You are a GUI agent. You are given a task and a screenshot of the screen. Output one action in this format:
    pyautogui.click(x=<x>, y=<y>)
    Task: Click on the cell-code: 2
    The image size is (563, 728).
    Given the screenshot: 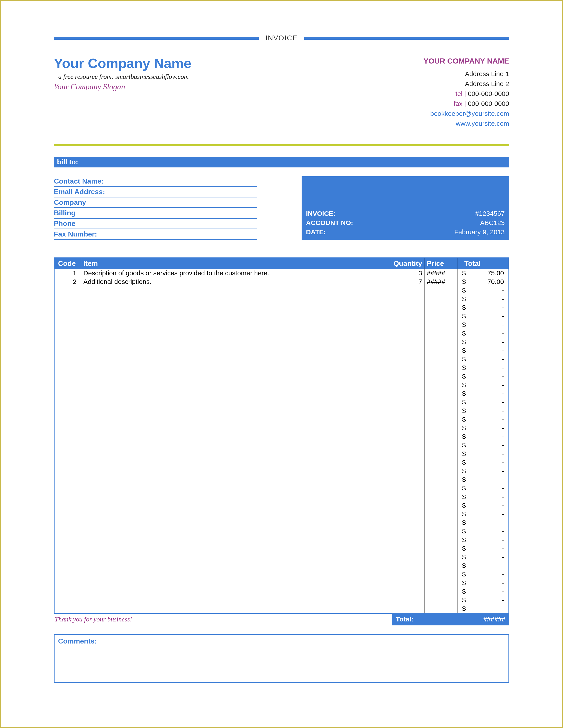 What is the action you would take?
    pyautogui.click(x=68, y=282)
    